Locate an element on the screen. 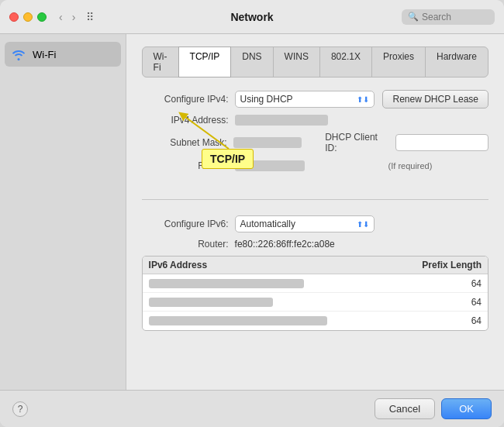 This screenshot has width=504, height=427. search-icon: 🔍 is located at coordinates (413, 17).